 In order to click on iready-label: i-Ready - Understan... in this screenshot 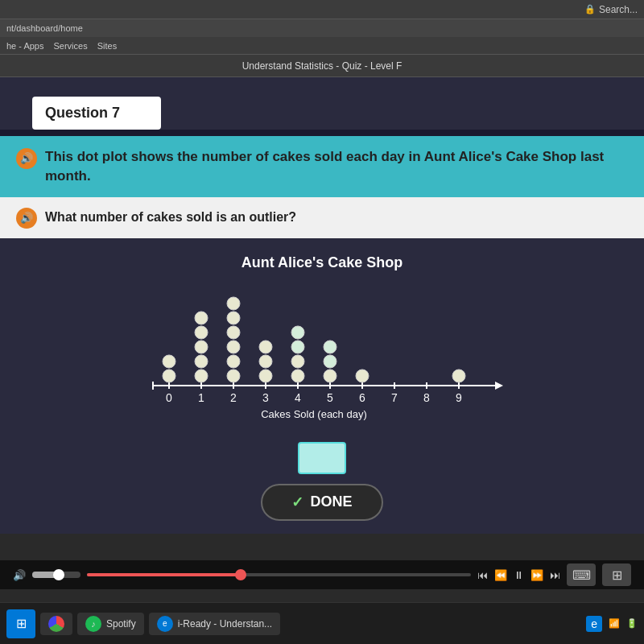, I will do `click(225, 624)`.